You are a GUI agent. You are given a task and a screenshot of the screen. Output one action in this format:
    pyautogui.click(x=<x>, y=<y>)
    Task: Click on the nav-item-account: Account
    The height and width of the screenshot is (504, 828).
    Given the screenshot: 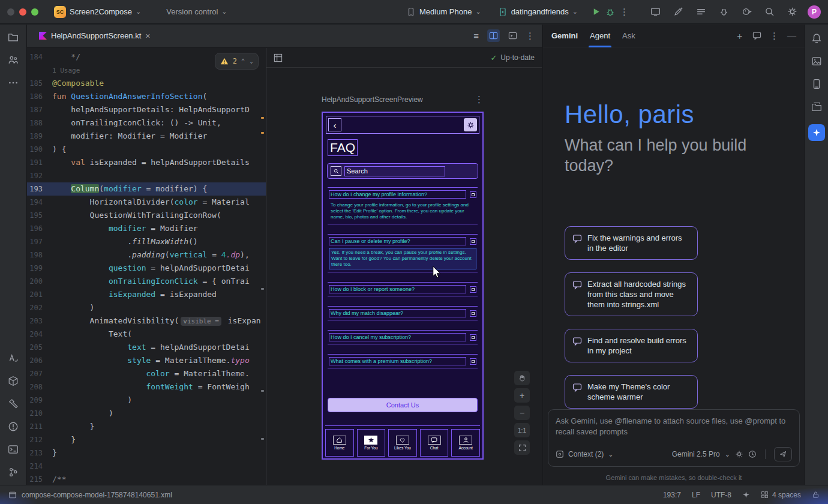 What is the action you would take?
    pyautogui.click(x=466, y=443)
    